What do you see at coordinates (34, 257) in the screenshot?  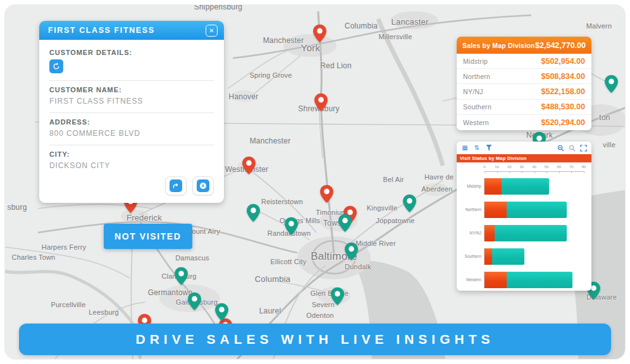 I see `map-city-label: Charles Town` at bounding box center [34, 257].